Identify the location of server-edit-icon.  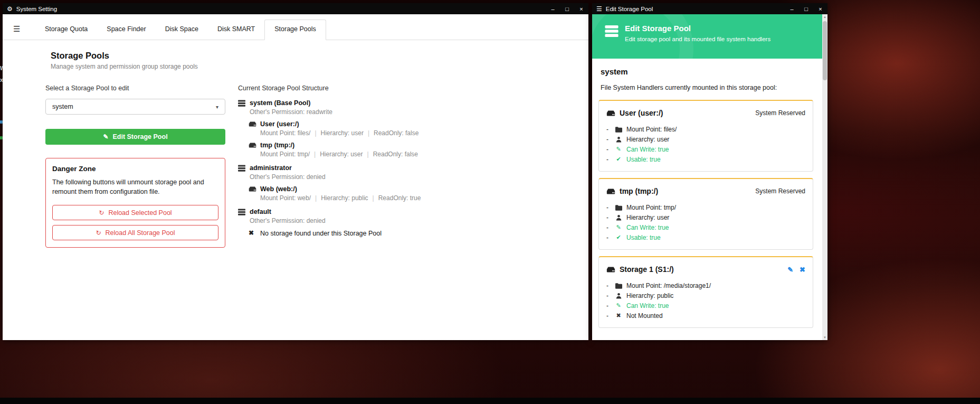
(612, 31).